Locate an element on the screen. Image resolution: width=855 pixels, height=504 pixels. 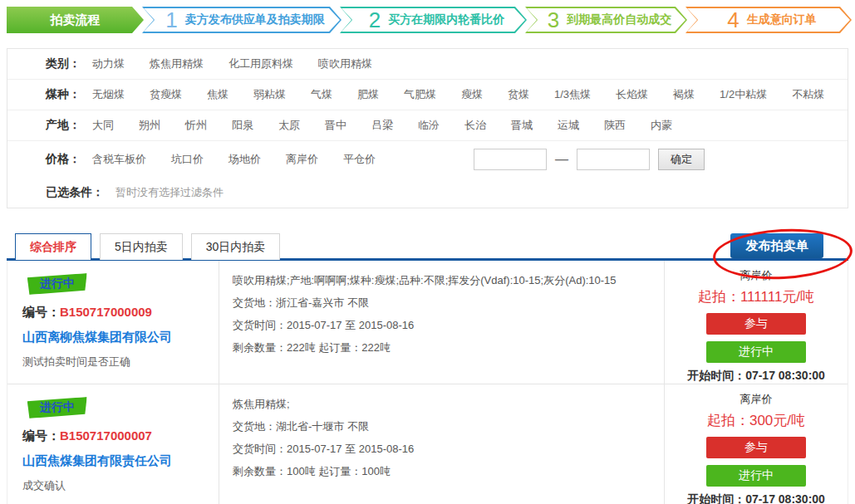
price-max-input is located at coordinates (613, 159).